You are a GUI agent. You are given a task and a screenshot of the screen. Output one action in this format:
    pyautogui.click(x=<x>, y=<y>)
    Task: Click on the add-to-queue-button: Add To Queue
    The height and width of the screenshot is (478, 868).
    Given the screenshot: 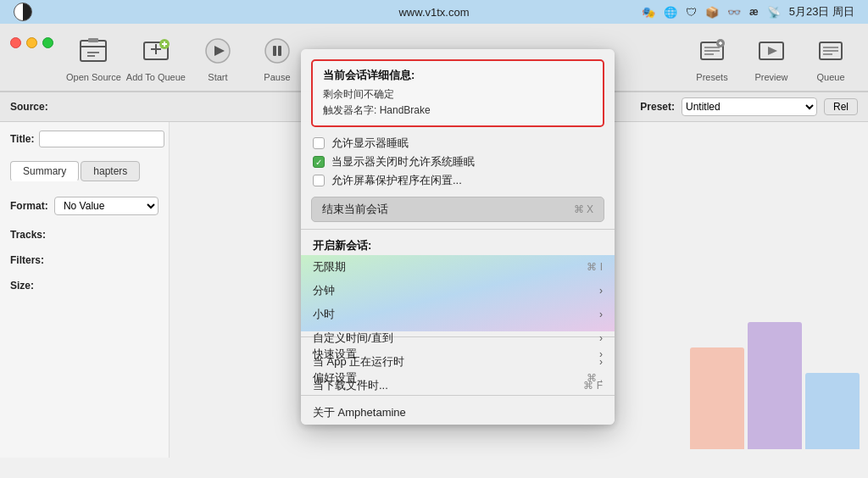 What is the action you would take?
    pyautogui.click(x=156, y=58)
    